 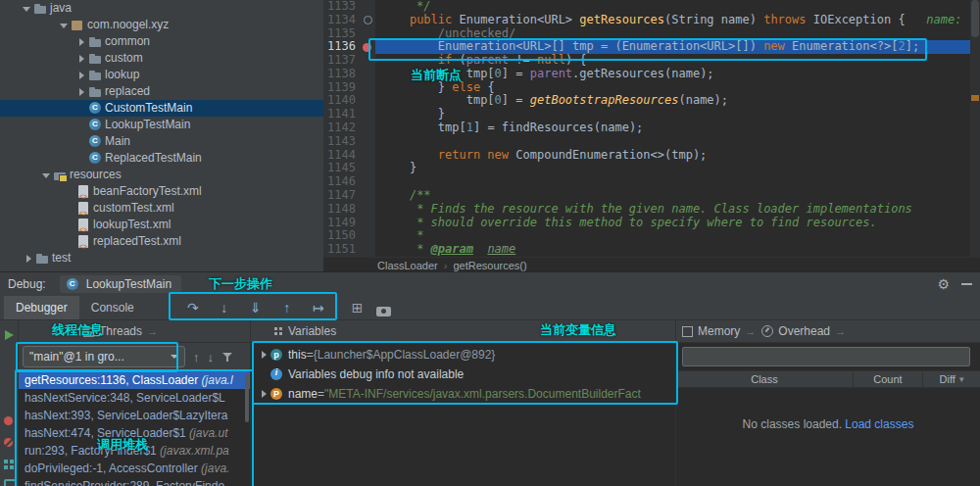 What do you see at coordinates (162, 208) in the screenshot?
I see `tree-item-customtest-xml: customTest.xml` at bounding box center [162, 208].